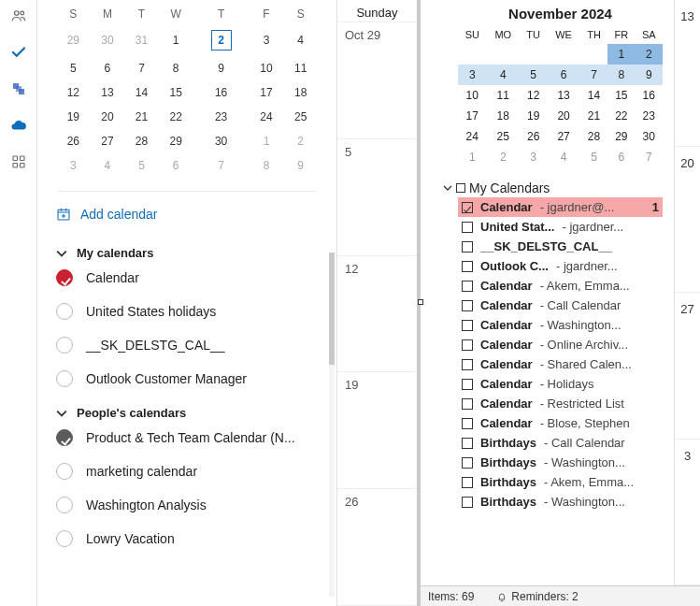 The image size is (700, 606). I want to click on date-cell: 20, so click(563, 116).